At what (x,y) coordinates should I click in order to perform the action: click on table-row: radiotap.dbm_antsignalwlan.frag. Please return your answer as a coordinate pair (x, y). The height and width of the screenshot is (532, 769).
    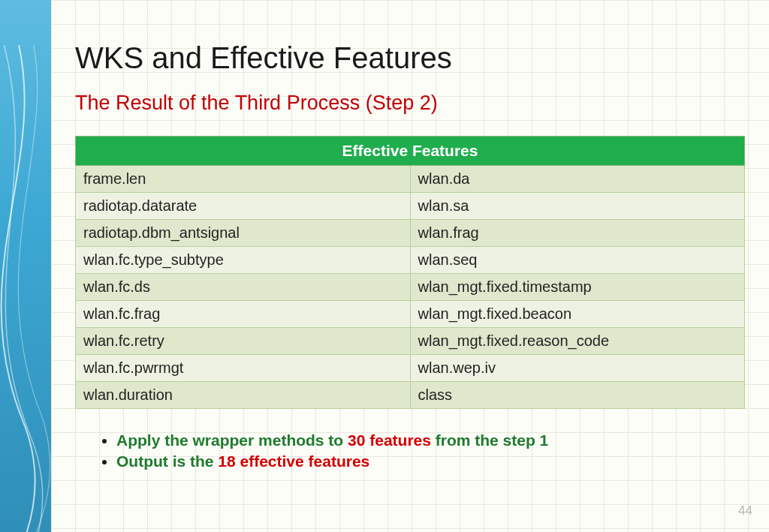
    Looking at the image, I should click on (410, 233).